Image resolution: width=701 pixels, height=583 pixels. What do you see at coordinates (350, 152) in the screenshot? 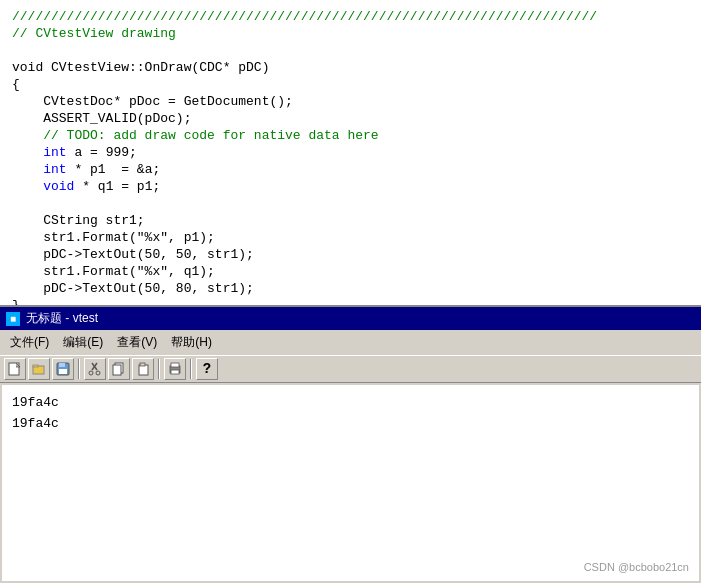
I see `code-line: int a = 999;` at bounding box center [350, 152].